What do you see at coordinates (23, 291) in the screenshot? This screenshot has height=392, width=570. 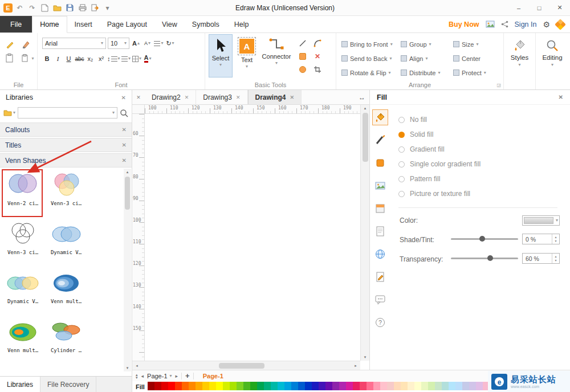 I see `shape-dynamic-venn-3: Dynamic V…` at bounding box center [23, 291].